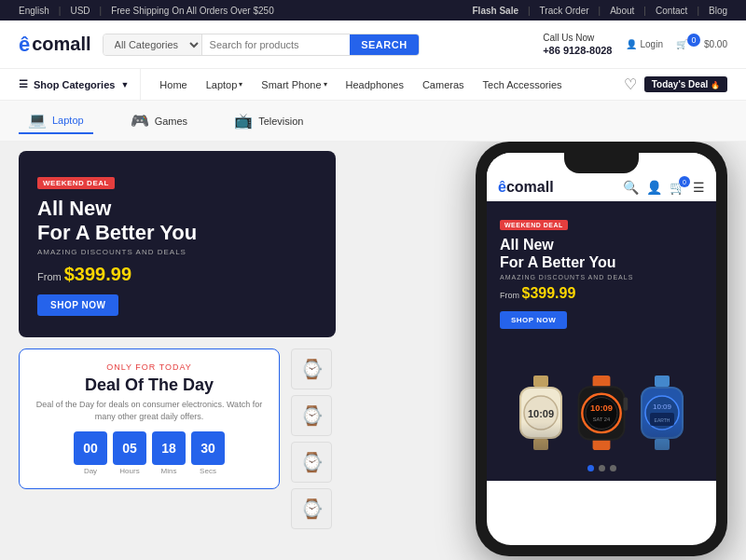 This screenshot has width=746, height=560. What do you see at coordinates (169, 448) in the screenshot?
I see `countdown-mins-value: 18` at bounding box center [169, 448].